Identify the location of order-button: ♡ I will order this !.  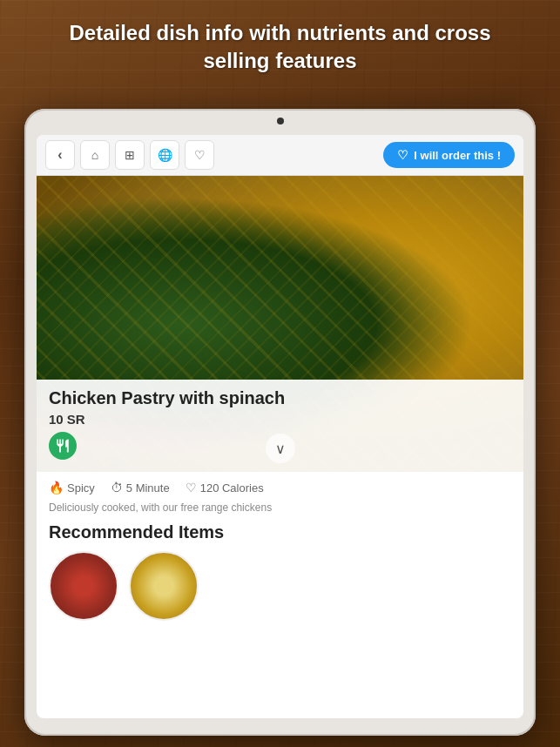
(449, 155).